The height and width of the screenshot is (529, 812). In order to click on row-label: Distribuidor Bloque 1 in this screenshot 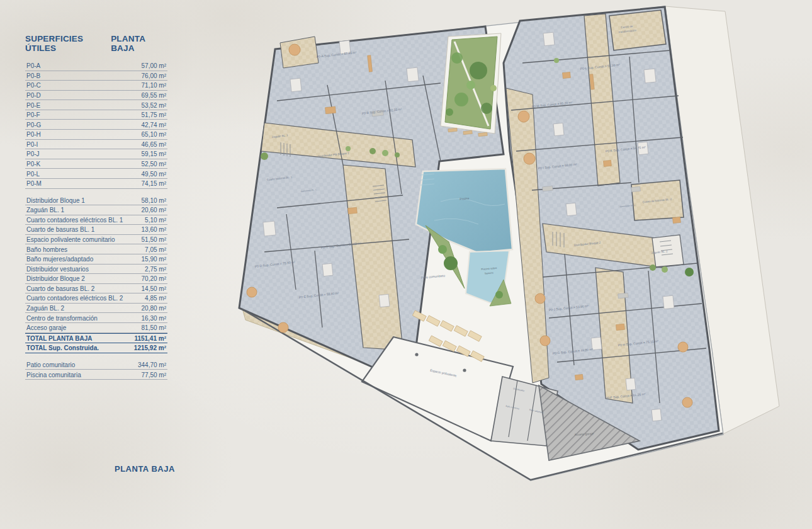, I will do `click(55, 200)`.